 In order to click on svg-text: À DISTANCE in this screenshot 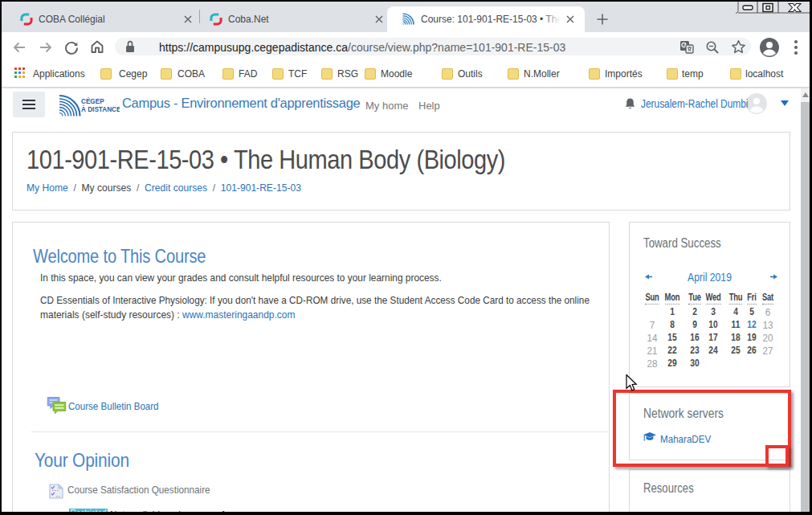, I will do `click(100, 109)`.